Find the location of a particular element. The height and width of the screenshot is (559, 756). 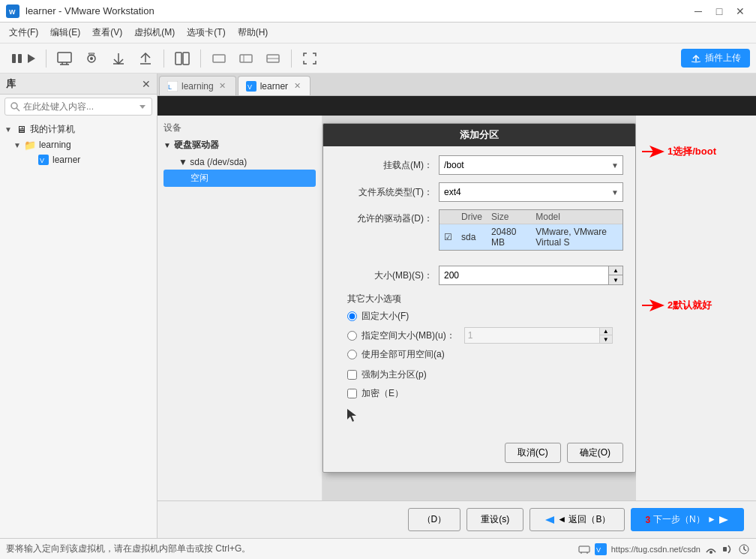

drive-table: Drive Size Model ☑ is located at coordinates (531, 230).